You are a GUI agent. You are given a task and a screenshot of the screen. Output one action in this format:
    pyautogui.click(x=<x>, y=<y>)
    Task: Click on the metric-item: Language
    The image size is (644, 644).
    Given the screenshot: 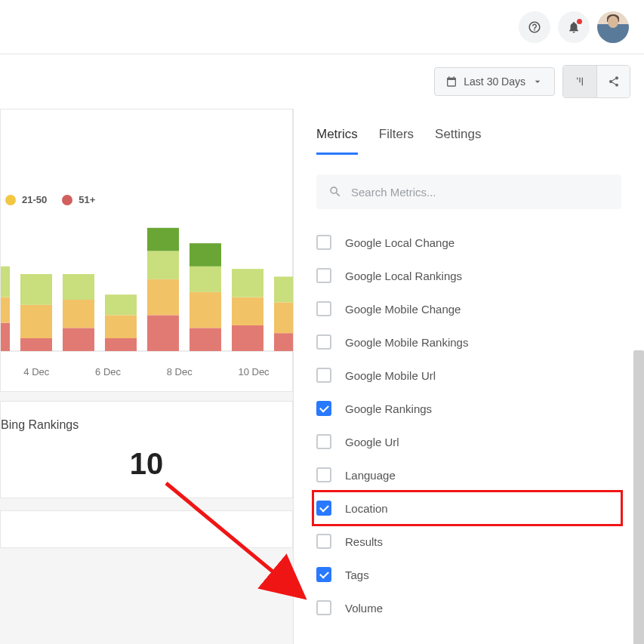 What is the action you would take?
    pyautogui.click(x=469, y=475)
    